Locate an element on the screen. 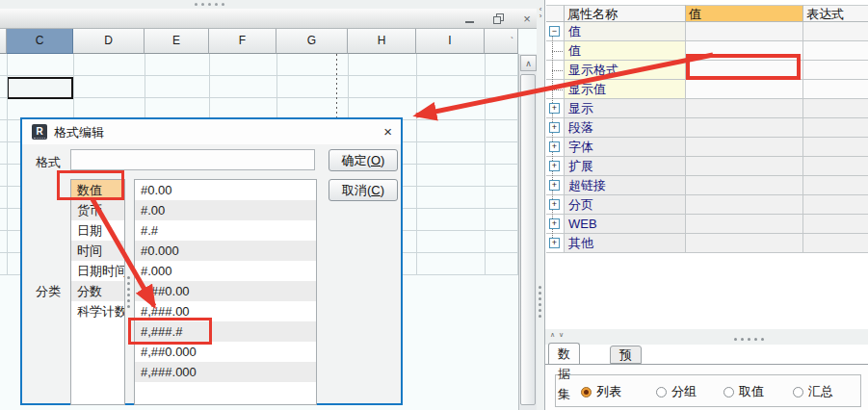  column-header-E: E is located at coordinates (177, 41).